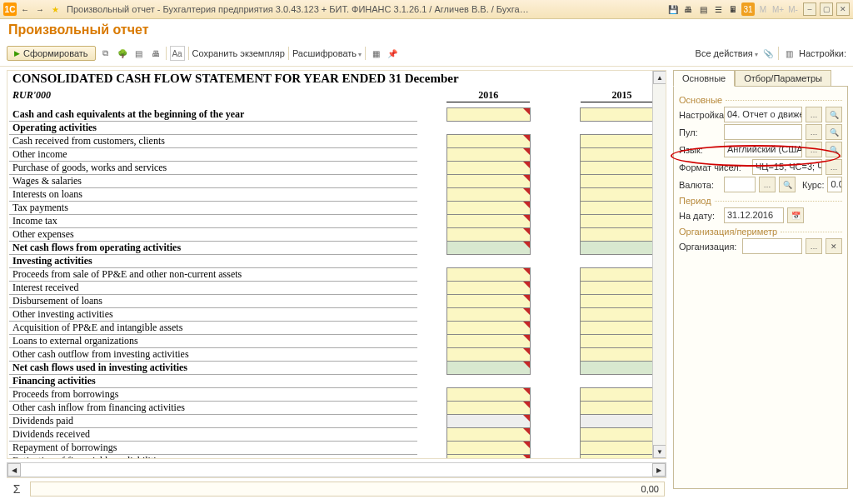 Image resolution: width=853 pixels, height=504 pixels. I want to click on lang-input: Английский (США), so click(763, 150).